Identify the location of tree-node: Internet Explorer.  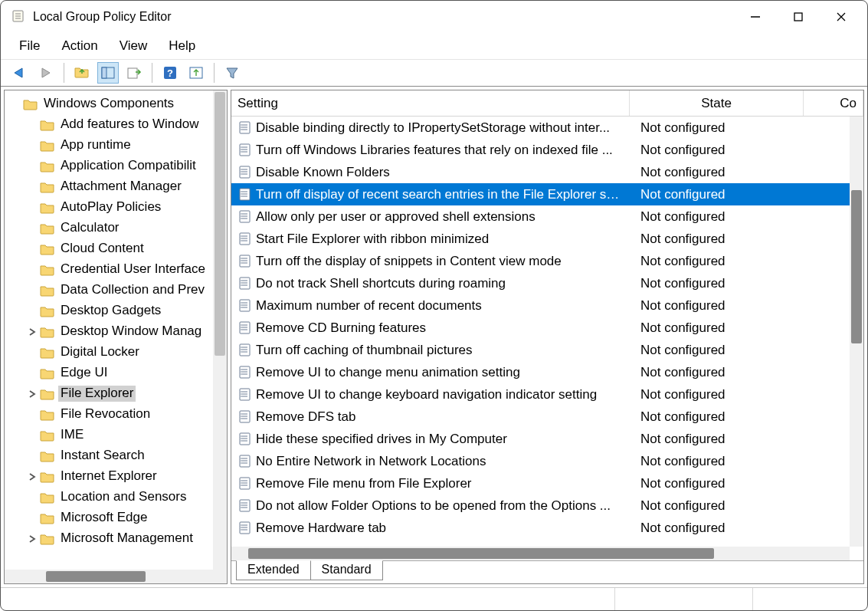
(118, 477).